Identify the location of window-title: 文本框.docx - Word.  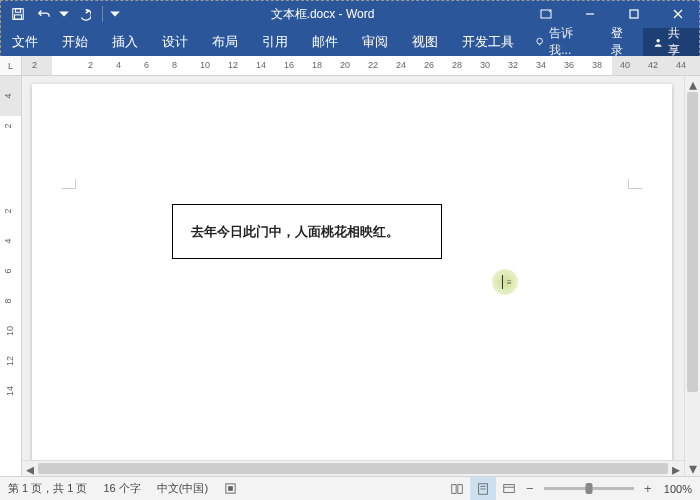
(322, 14).